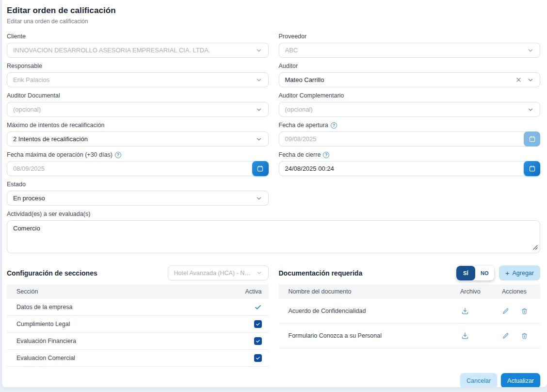 Image resolution: width=547 pixels, height=392 pixels. I want to click on fecha-cierre-input: 24/08/2025 00:24, so click(410, 169).